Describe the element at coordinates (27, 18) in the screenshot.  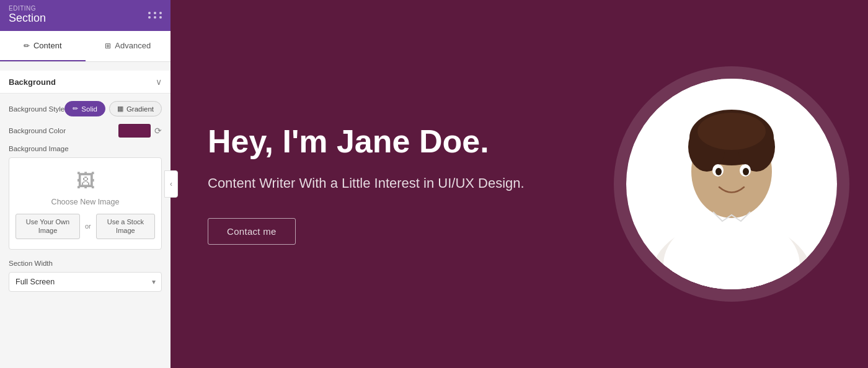
I see `section-title: Section` at that location.